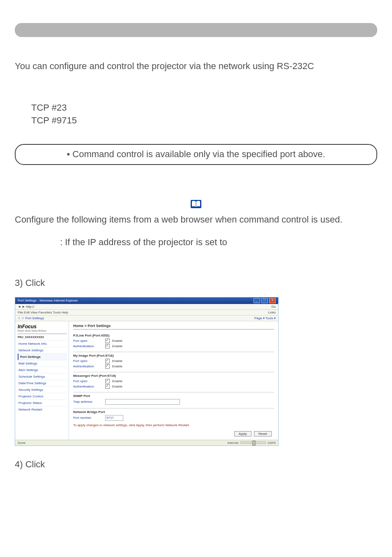 This screenshot has height=557, width=392. What do you see at coordinates (147, 313) in the screenshot?
I see `browser-menu: File Edit View Favorites Tools Help Link…` at bounding box center [147, 313].